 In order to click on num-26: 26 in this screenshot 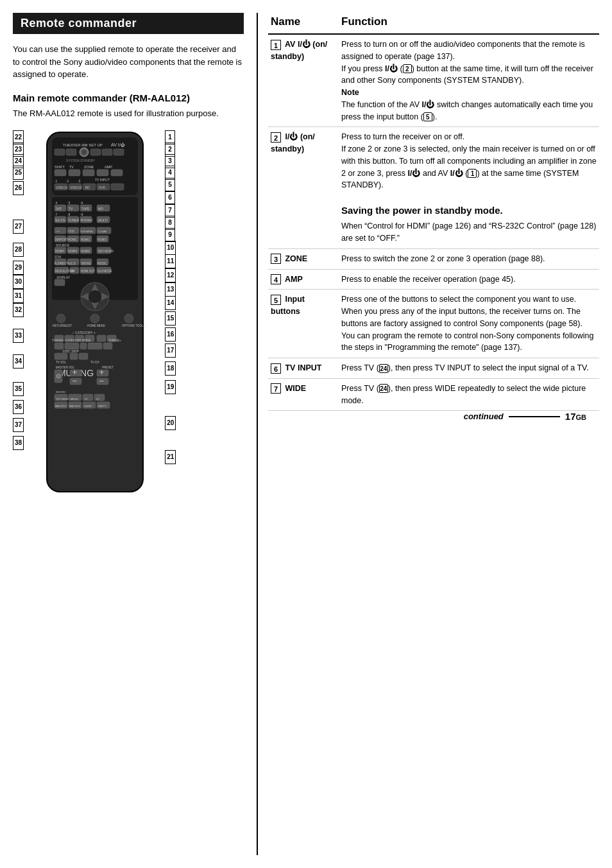, I will do `click(18, 198)`.